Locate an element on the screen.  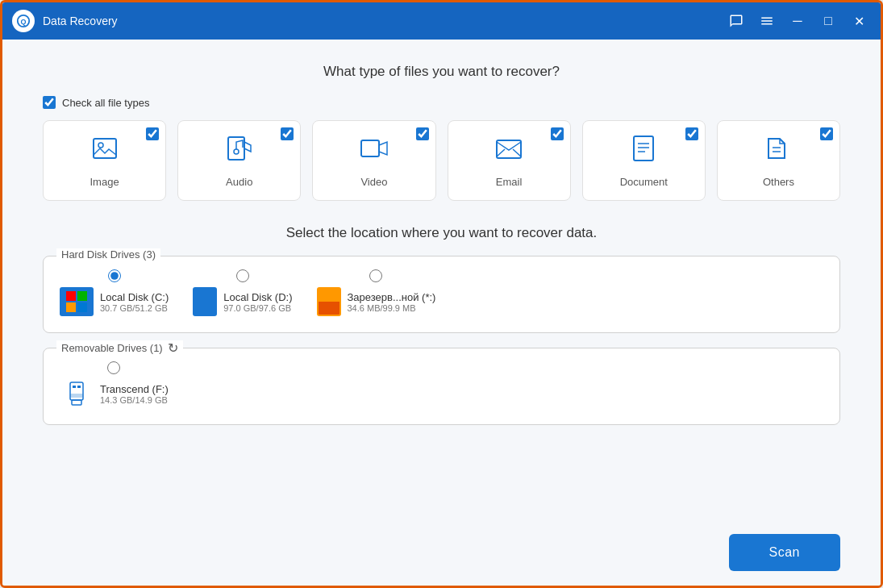
others-label: Others is located at coordinates (779, 182).